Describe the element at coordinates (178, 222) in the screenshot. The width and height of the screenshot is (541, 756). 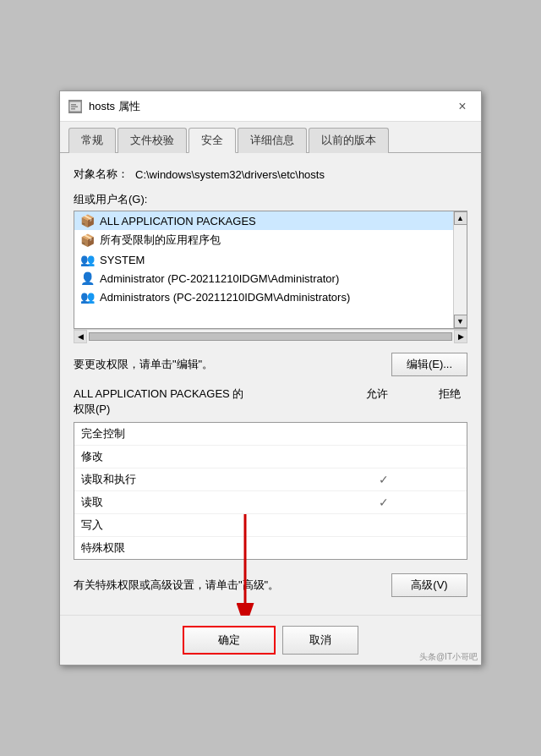
I see `user-name-0: ALL APPLICATION PACKAGES` at that location.